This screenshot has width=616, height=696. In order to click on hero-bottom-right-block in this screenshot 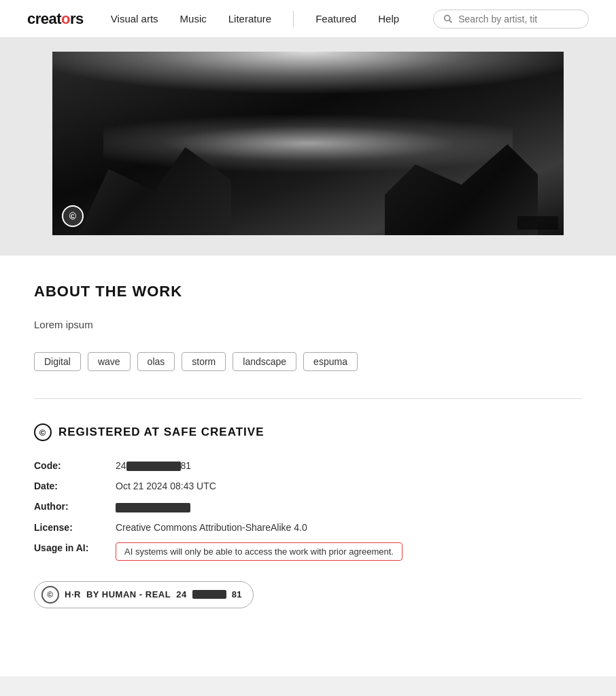, I will do `click(538, 223)`.